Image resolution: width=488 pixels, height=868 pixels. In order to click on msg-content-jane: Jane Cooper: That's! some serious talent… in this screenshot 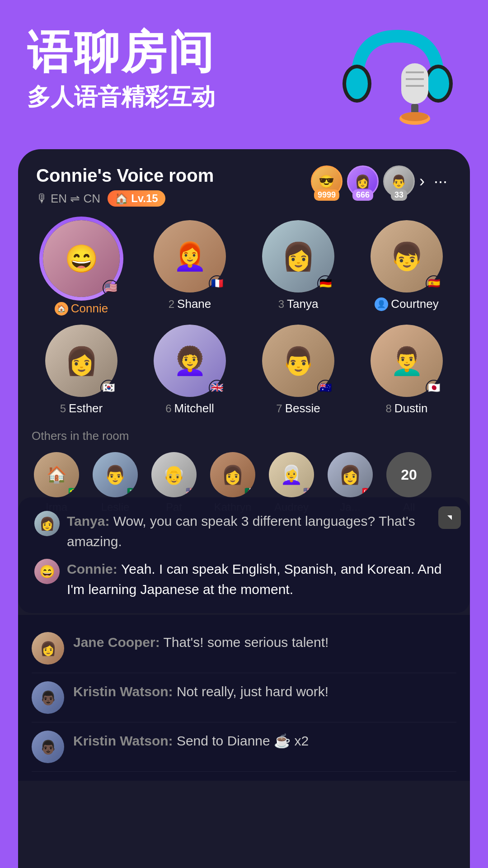, I will do `click(201, 642)`.